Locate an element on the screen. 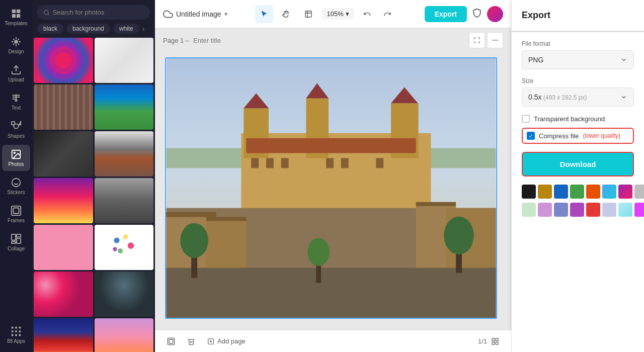 Image resolution: width=644 pixels, height=352 pixels. color-swatch-periwinkle is located at coordinates (609, 210).